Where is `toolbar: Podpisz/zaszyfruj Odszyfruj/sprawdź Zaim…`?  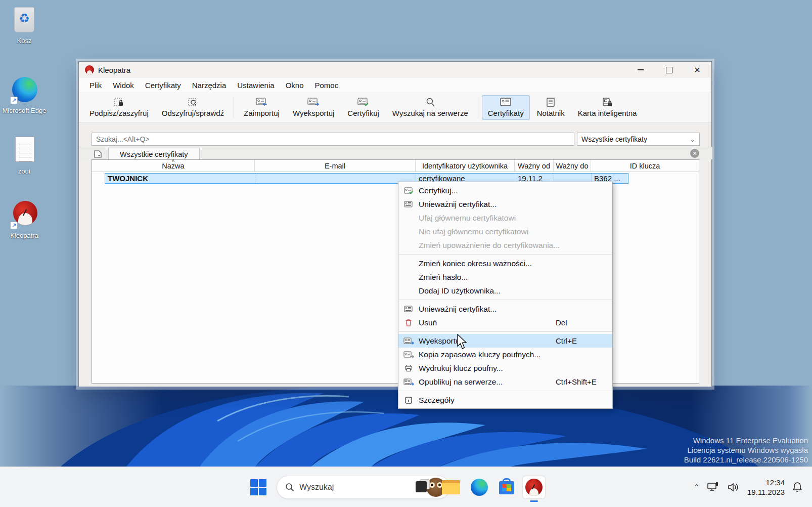 toolbar: Podpisz/zaszyfruj Odszyfruj/sprawdź Zaim… is located at coordinates (395, 108).